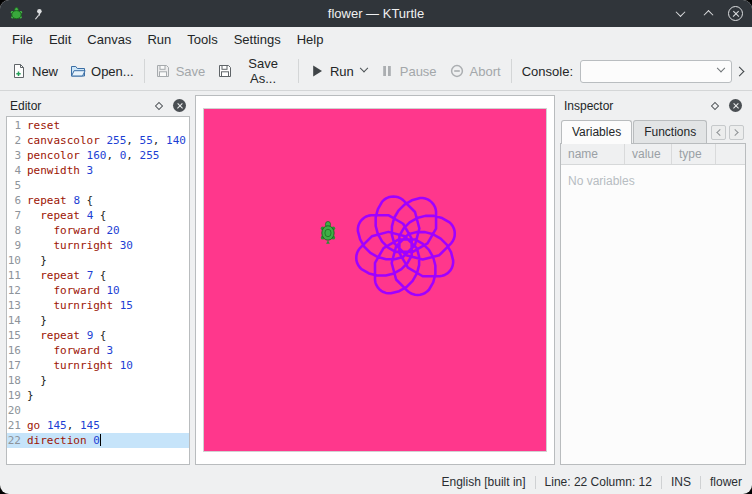 This screenshot has height=494, width=752. I want to click on editor-line: 7 repeat 4 {, so click(98, 216).